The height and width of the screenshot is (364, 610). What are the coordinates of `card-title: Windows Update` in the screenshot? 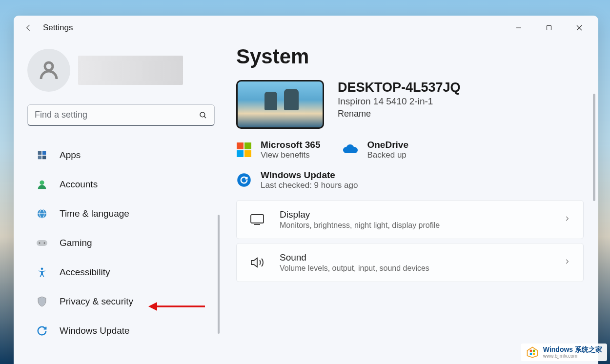 It's located at (309, 175).